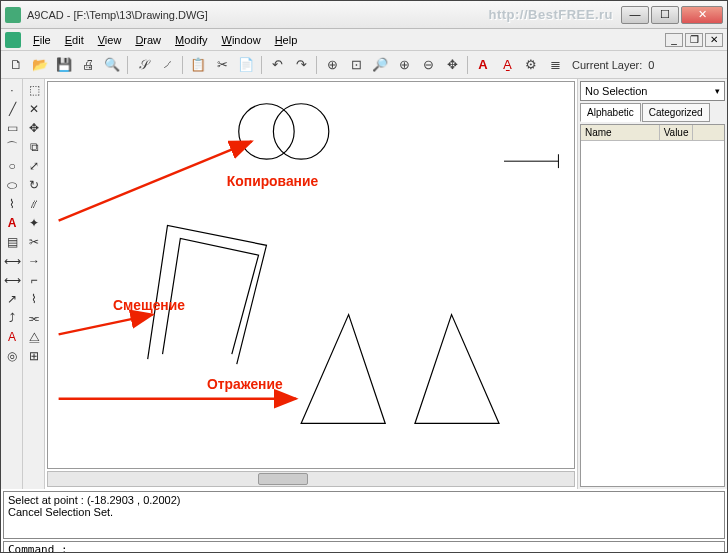  What do you see at coordinates (222, 65) in the screenshot?
I see `cut-icon: ✂` at bounding box center [222, 65].